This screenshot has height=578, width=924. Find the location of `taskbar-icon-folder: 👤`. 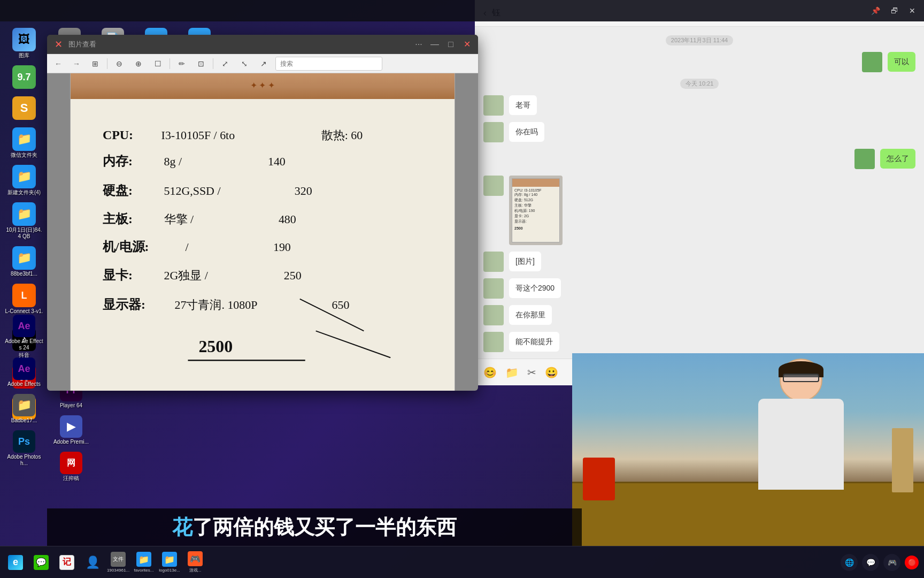

taskbar-icon-folder: 👤 is located at coordinates (93, 562).